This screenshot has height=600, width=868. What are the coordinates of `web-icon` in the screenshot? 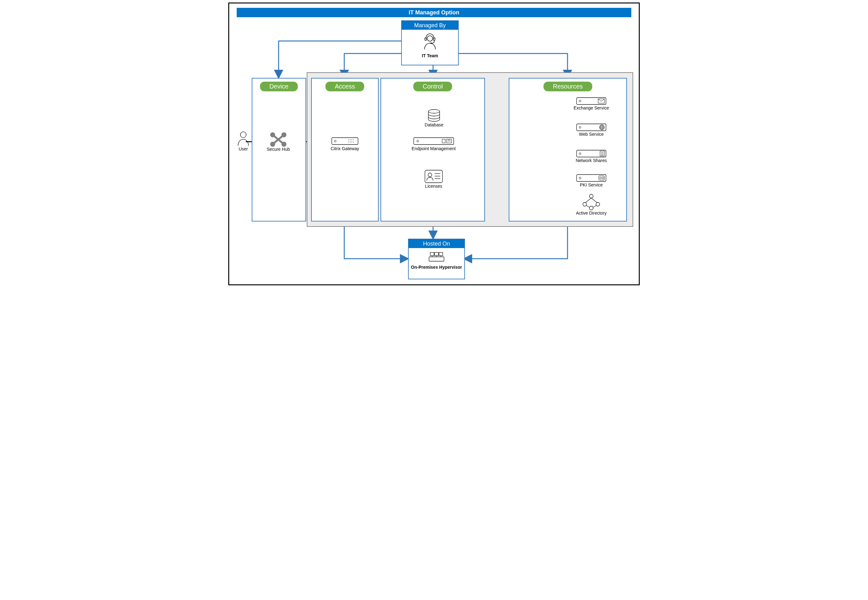 It's located at (591, 128).